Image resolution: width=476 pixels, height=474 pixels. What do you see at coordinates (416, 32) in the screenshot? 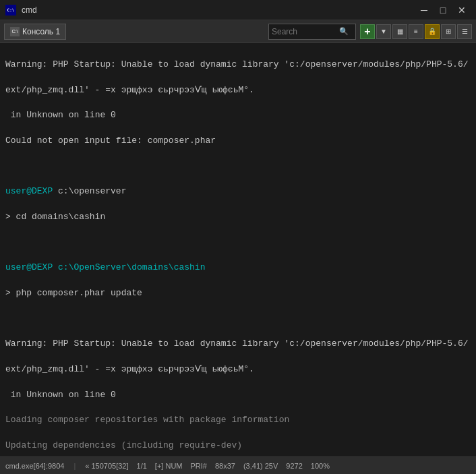
I see `list-button: ≡` at bounding box center [416, 32].